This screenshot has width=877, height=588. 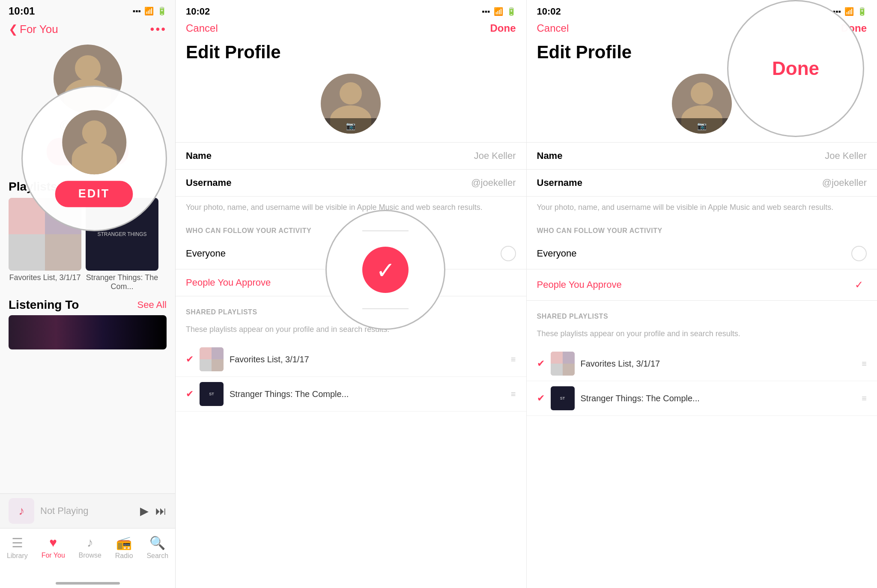 I want to click on camera-icon-2: 📷, so click(x=351, y=126).